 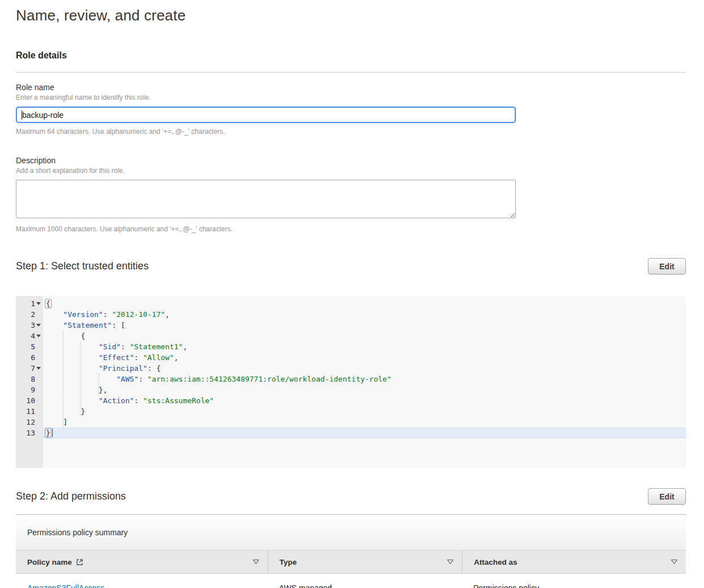 I want to click on gutter-line: 4, so click(x=29, y=336).